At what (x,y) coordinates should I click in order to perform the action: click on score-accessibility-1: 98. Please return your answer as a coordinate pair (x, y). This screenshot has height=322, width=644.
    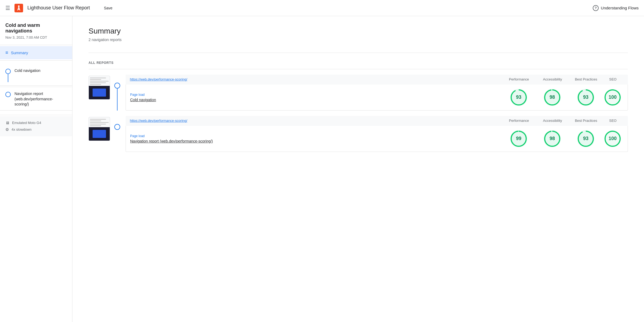
    Looking at the image, I should click on (552, 97).